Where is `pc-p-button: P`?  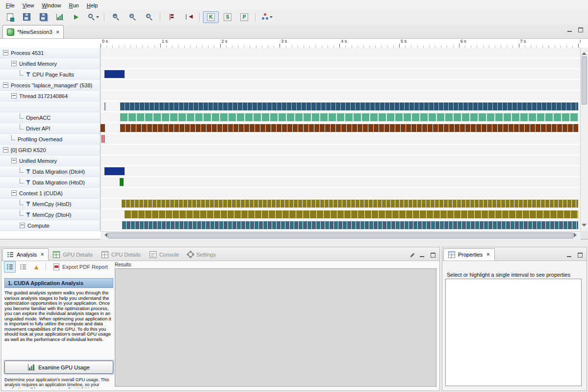
pc-p-button: P is located at coordinates (244, 17).